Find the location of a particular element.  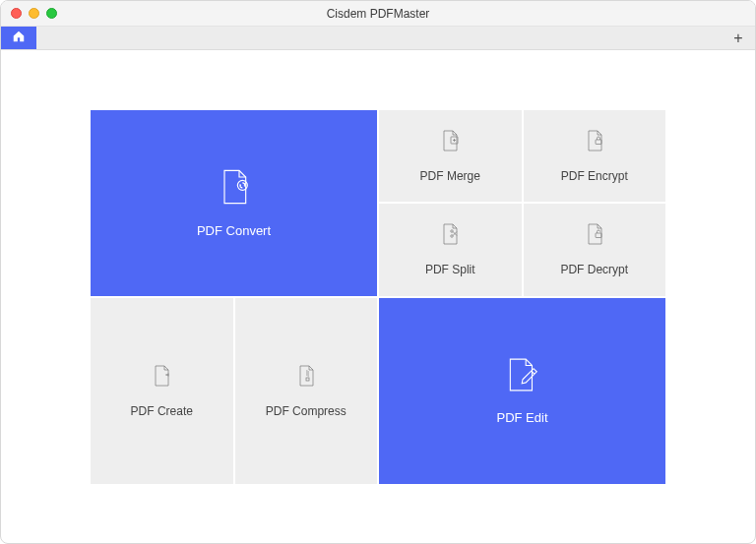

pdf-encrypt-label: PDF Encrypt is located at coordinates (595, 176).